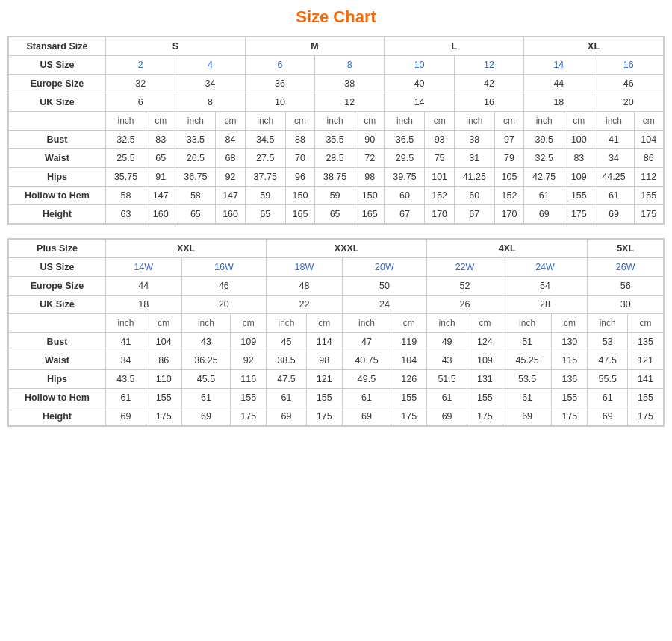 This screenshot has width=672, height=641. Describe the element at coordinates (485, 416) in the screenshot. I see `plus-height-9: 175` at that location.